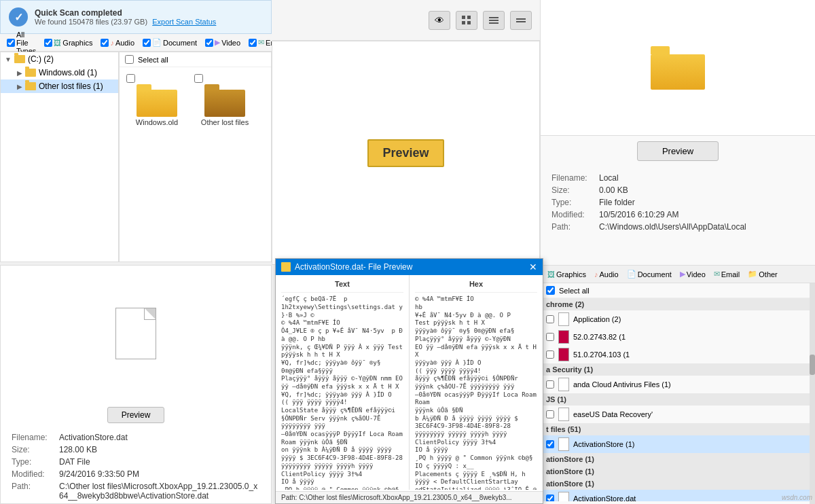 The width and height of the screenshot is (815, 504). Describe the element at coordinates (409, 497) in the screenshot. I see `modal-path-bar: Path: C:\Other lost files\Microsoft.Xbox…` at that location.